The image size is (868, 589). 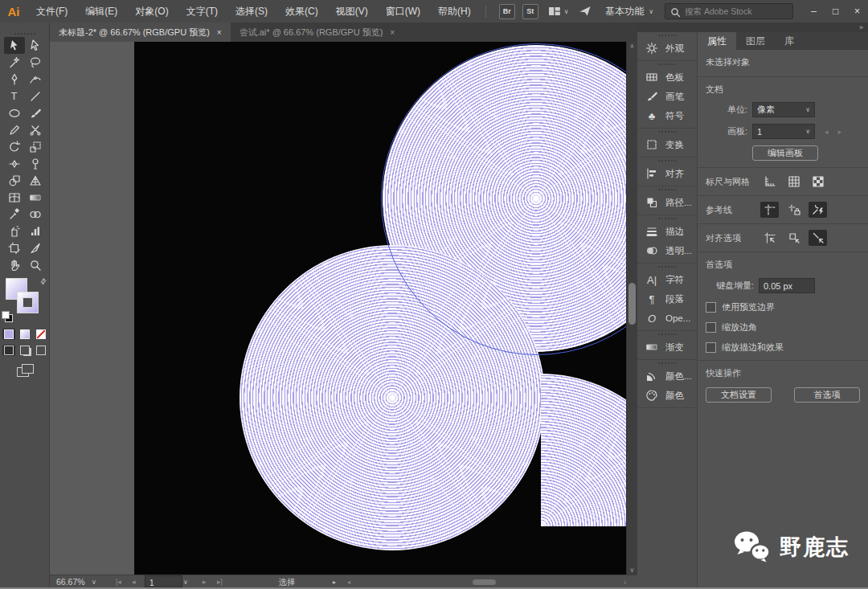 What do you see at coordinates (783, 328) in the screenshot?
I see `checkbox-scale-corners: 缩放边角` at bounding box center [783, 328].